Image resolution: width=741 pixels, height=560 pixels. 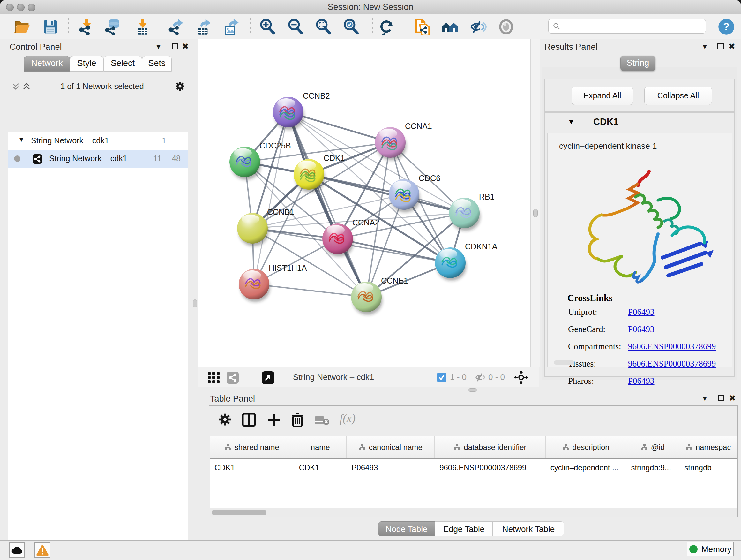 What do you see at coordinates (583, 312) in the screenshot?
I see `crosslink-label: Uniprot:` at bounding box center [583, 312].